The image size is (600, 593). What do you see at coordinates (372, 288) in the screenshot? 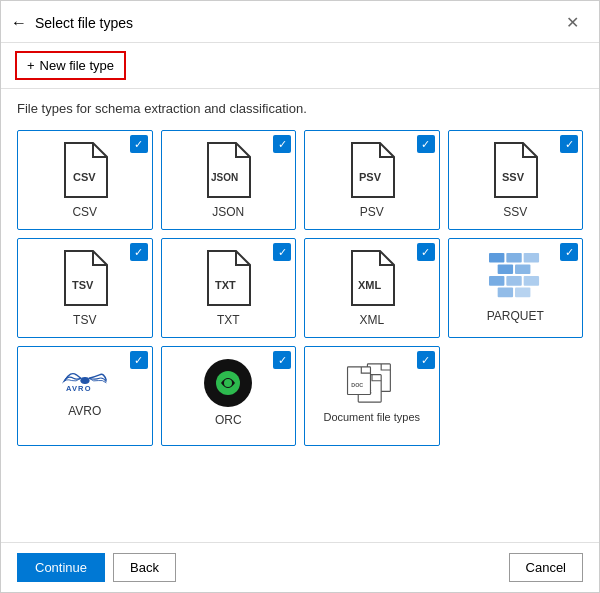
I see `file-card-xml: ✓ XML XML` at bounding box center [372, 288].